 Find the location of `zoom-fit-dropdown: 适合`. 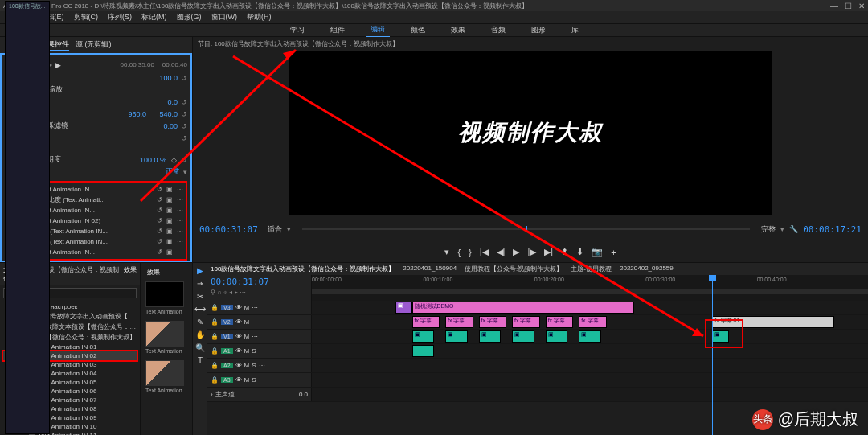

zoom-fit-dropdown: 适合 is located at coordinates (275, 230).